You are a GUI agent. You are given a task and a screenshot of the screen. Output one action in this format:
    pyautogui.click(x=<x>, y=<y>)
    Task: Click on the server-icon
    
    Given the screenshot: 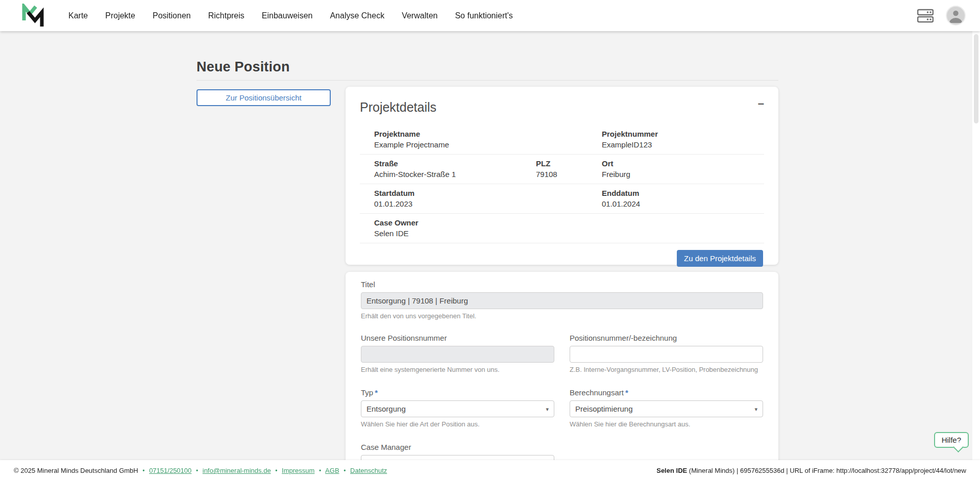 What is the action you would take?
    pyautogui.click(x=925, y=16)
    